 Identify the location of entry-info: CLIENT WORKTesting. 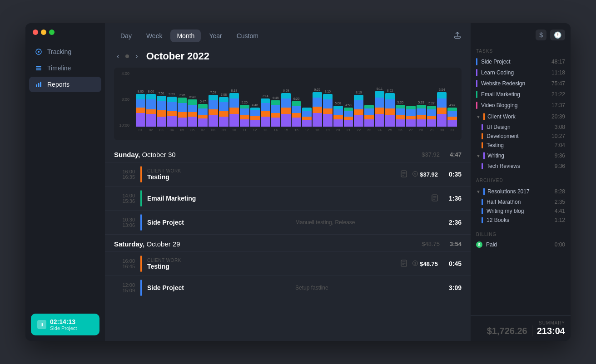
(271, 174).